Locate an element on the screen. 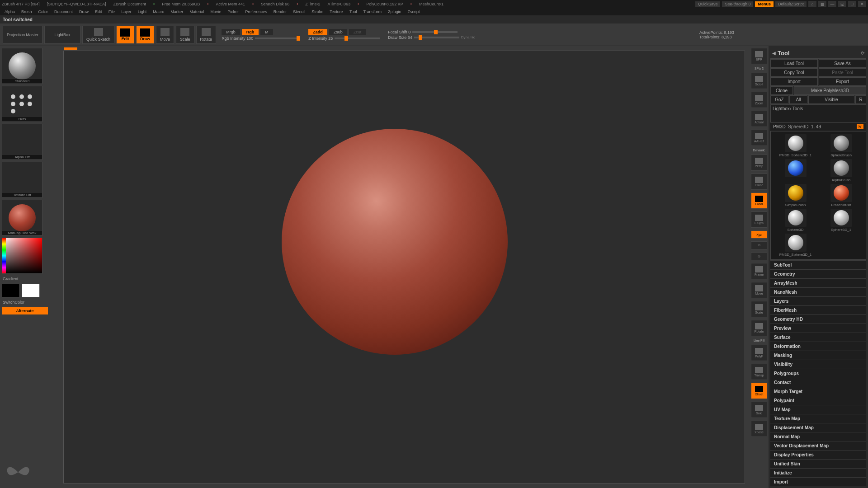 The height and width of the screenshot is (488, 868). solo-button: Solo is located at coordinates (759, 410).